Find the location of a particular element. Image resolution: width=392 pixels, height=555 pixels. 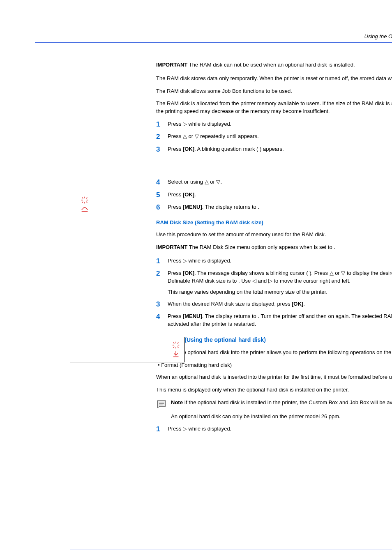

indicator-icon-red is located at coordinates (85, 209).